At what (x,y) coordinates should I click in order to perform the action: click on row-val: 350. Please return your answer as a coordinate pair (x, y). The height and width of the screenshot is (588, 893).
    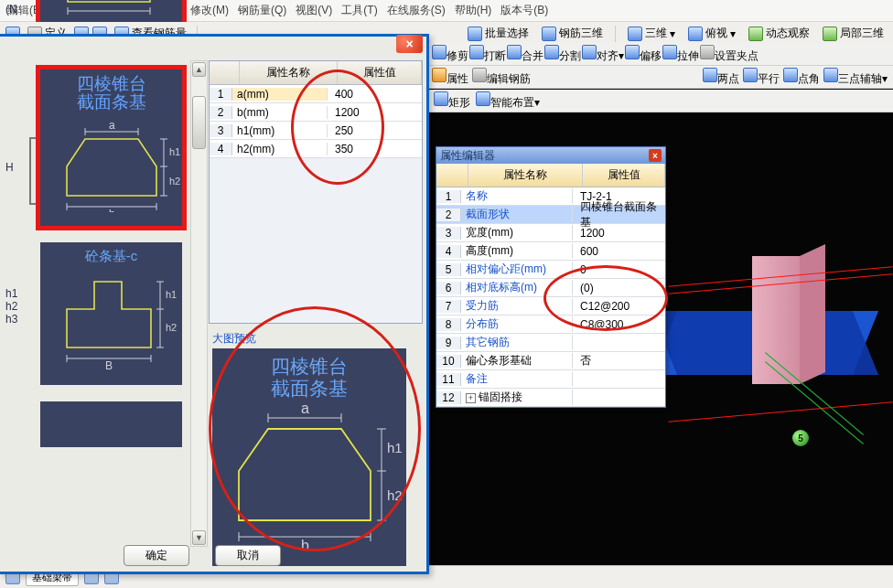
    Looking at the image, I should click on (375, 149).